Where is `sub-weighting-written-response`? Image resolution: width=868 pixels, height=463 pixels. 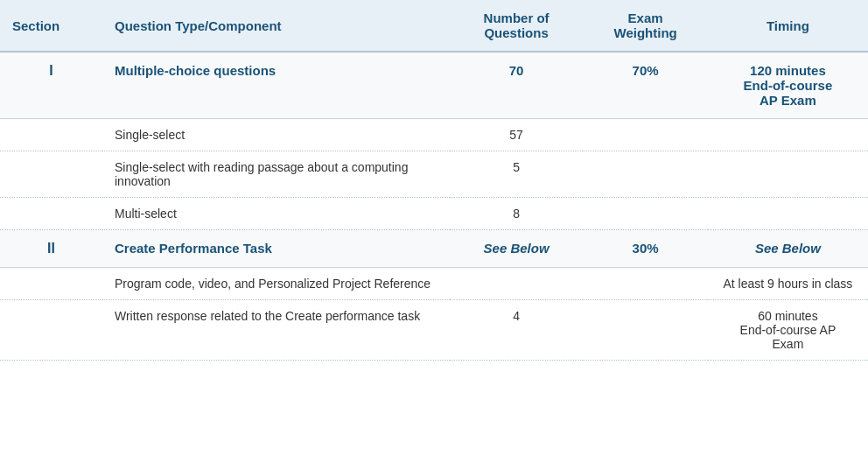 sub-weighting-written-response is located at coordinates (645, 331).